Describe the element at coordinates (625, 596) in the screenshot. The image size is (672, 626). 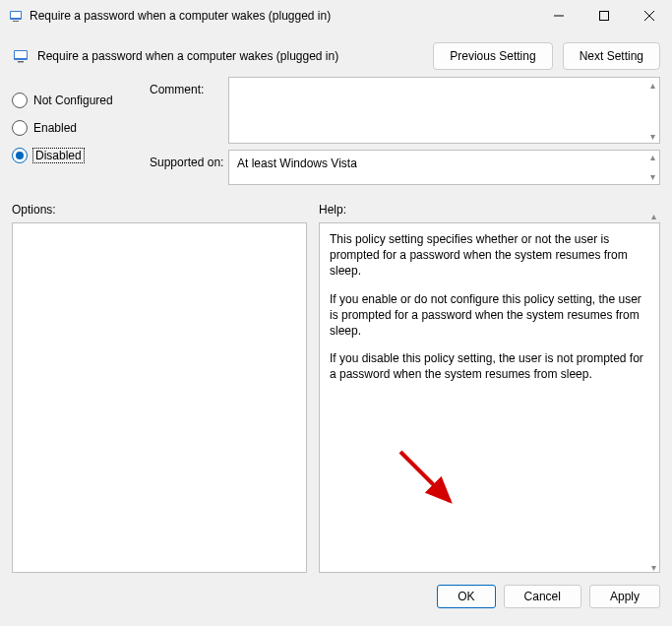
I see `apply-button: Apply` at that location.